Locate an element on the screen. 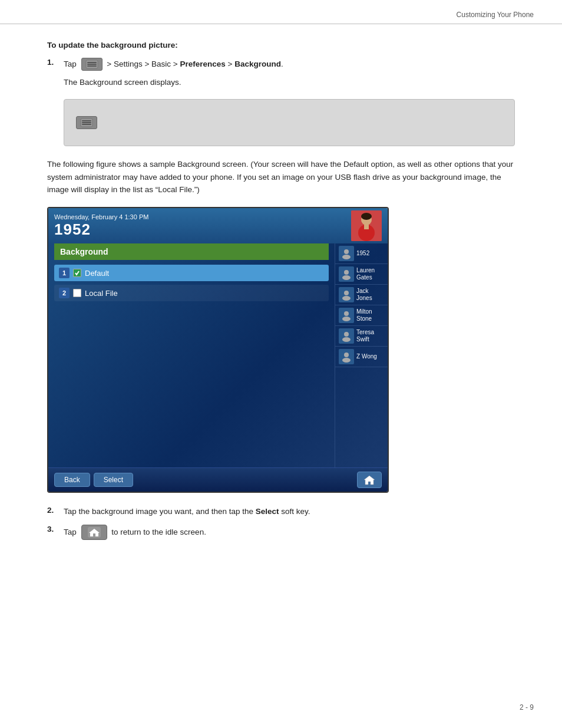 The width and height of the screenshot is (562, 728). phone-number: 1952 is located at coordinates (203, 230).